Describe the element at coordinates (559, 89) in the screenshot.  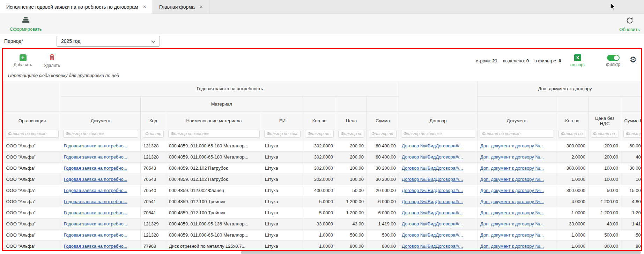
I see `group-header-extra-doc: Доп. документ к договору` at that location.